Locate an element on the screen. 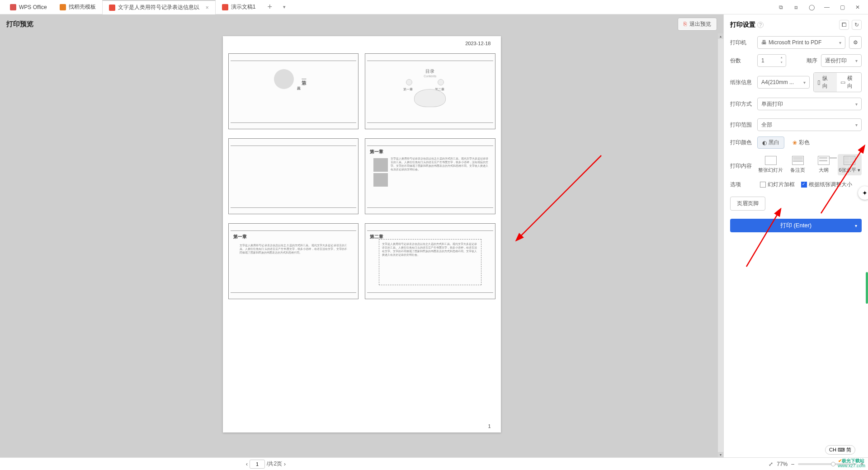  portrait-icon: ▯ is located at coordinates (819, 82).